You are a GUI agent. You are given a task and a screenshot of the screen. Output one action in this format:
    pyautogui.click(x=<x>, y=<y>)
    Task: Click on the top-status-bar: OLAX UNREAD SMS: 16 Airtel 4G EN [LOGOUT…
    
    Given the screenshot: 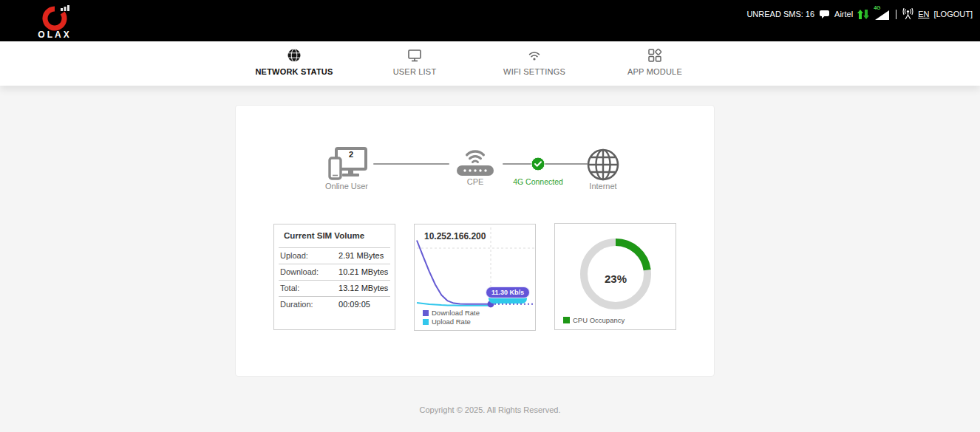 What is the action you would take?
    pyautogui.click(x=490, y=21)
    